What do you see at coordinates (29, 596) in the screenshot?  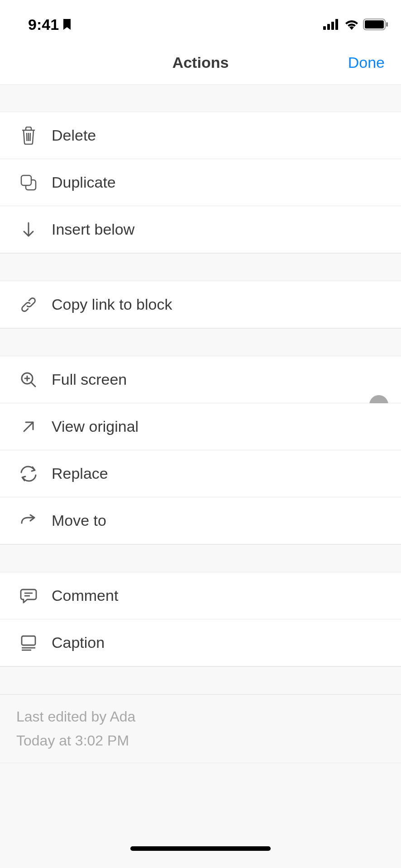 I see `comment-icon` at bounding box center [29, 596].